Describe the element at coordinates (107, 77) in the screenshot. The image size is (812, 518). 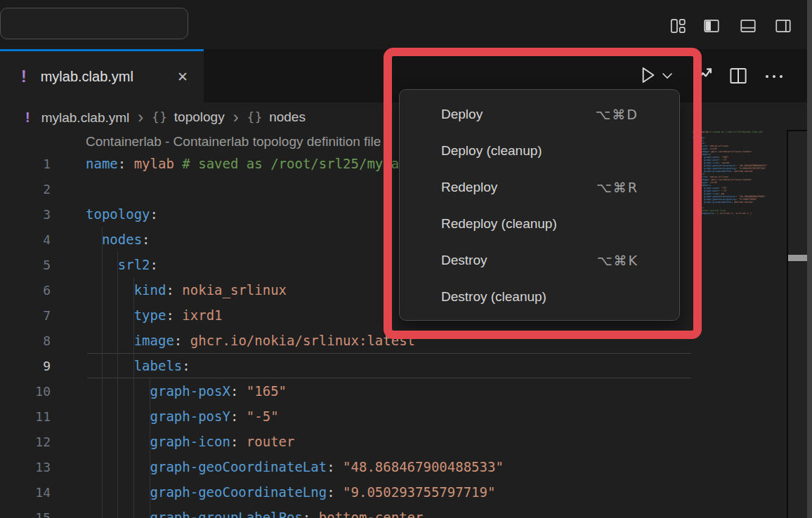
I see `tab-label: mylab.clab.yml` at that location.